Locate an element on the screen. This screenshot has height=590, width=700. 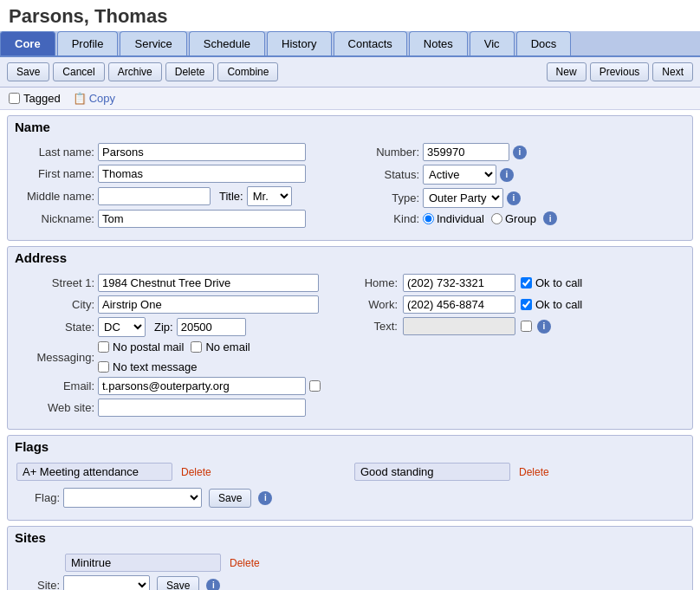
previous-button: Previous is located at coordinates (620, 72).